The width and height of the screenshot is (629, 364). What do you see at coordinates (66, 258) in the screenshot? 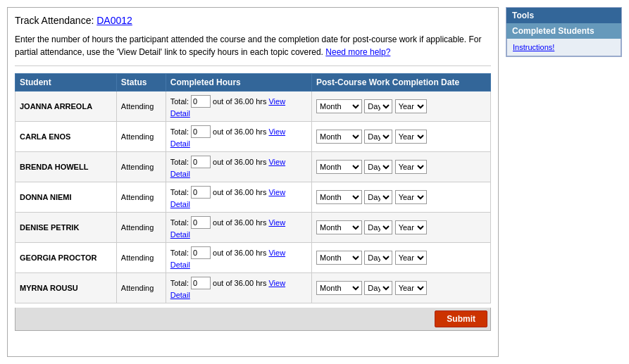
I see `student-name-cell: GEORGIA PROCTOR` at bounding box center [66, 258].